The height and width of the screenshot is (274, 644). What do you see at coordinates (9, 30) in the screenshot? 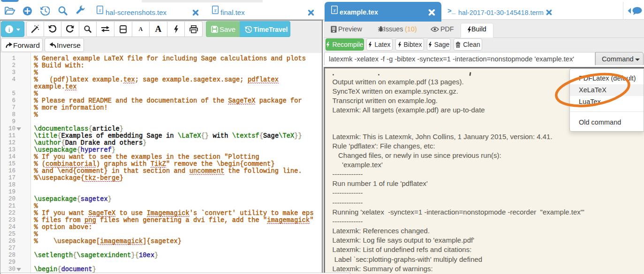
I see `svg-text: i` at bounding box center [9, 30].